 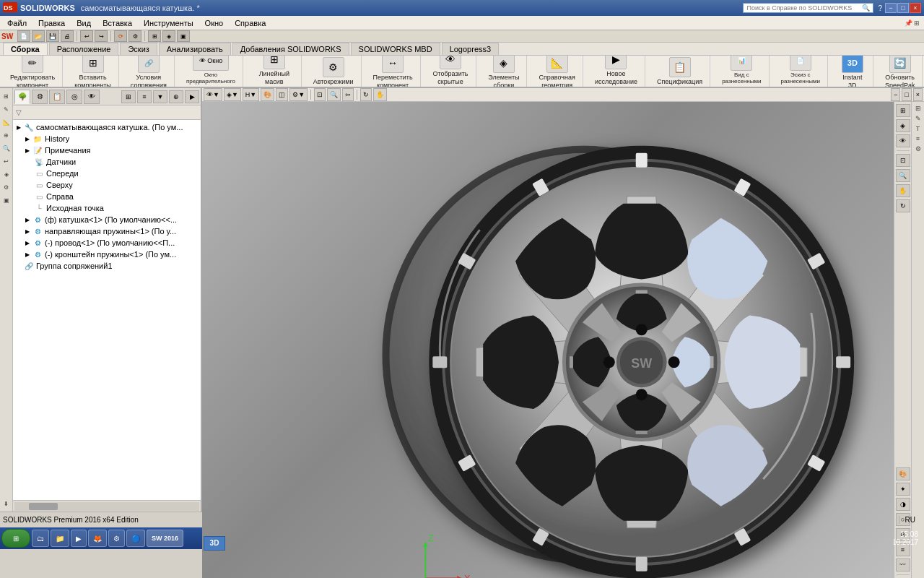 I want to click on tree-spring-bracket: ▶ ⚙ (-) кронштейн пружины<1> (По ум..., so click(x=107, y=254).